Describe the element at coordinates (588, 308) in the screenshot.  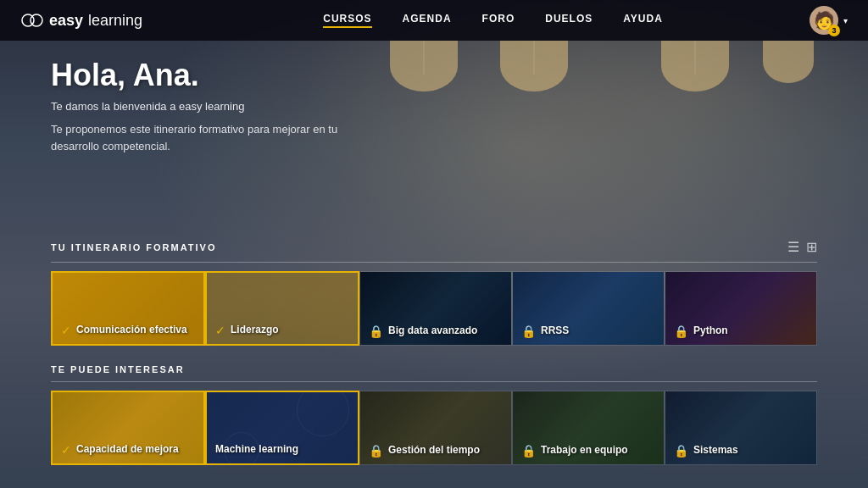
I see `card-content: 🔒 RRSS` at that location.